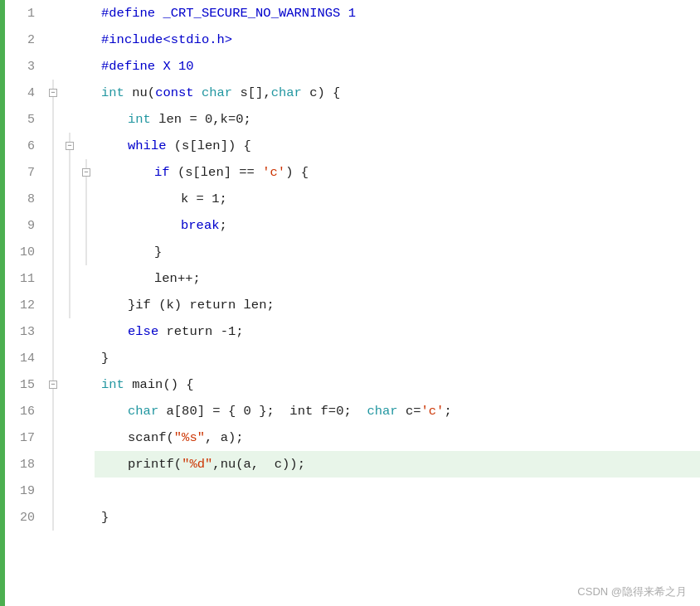 This screenshot has width=700, height=606. I want to click on code-line-15: int main() {, so click(397, 385).